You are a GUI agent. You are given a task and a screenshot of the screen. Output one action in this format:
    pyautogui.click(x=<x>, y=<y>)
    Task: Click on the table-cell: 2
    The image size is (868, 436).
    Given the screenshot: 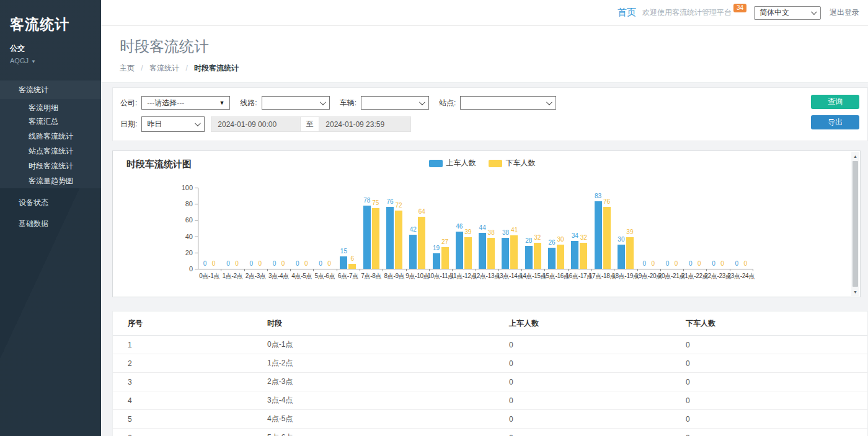 What is the action you would take?
    pyautogui.click(x=182, y=364)
    